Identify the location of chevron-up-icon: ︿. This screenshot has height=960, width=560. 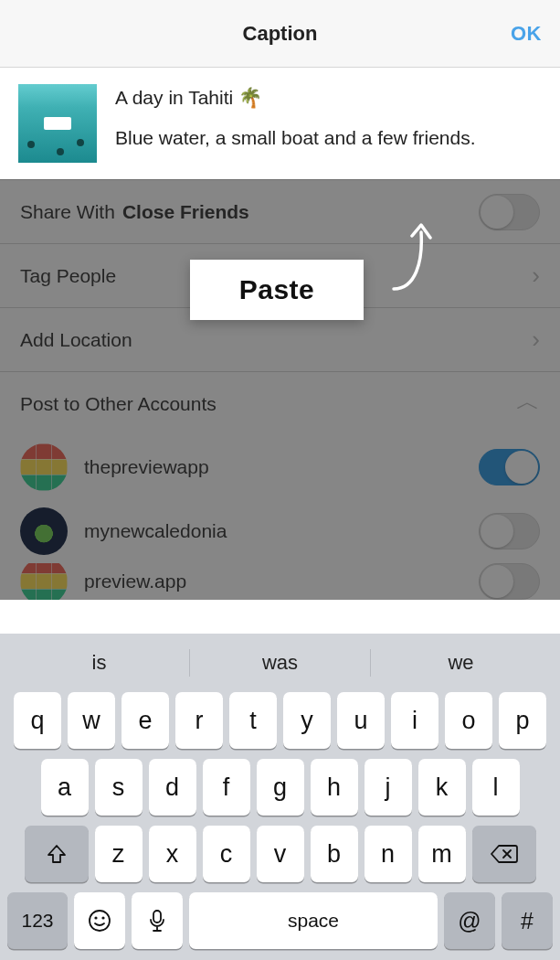
(528, 402).